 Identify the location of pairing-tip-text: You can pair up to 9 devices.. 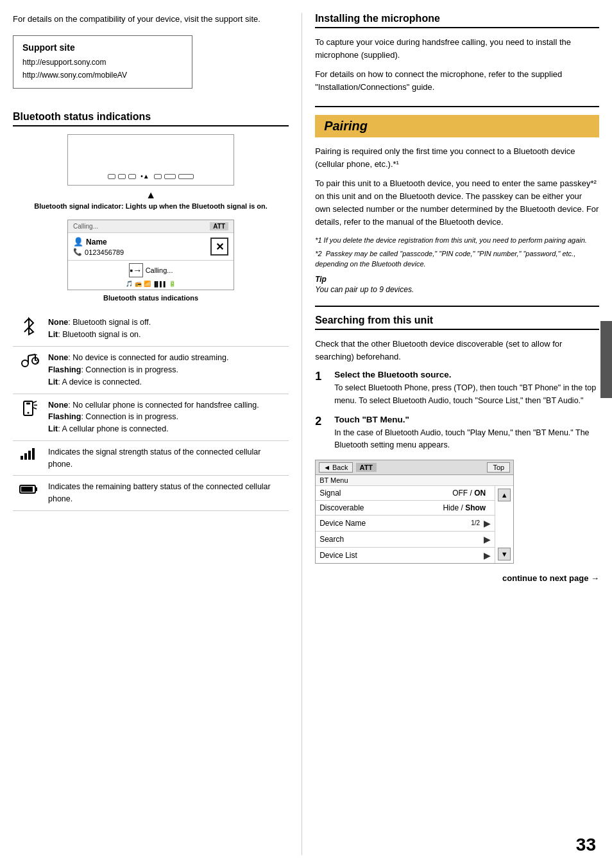
(457, 290).